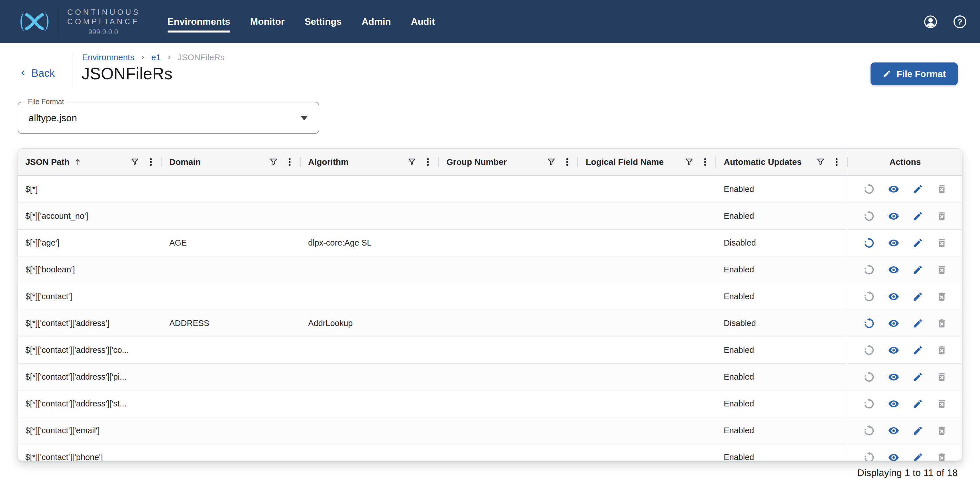  What do you see at coordinates (423, 22) in the screenshot?
I see `nav-item-audit: Audit` at bounding box center [423, 22].